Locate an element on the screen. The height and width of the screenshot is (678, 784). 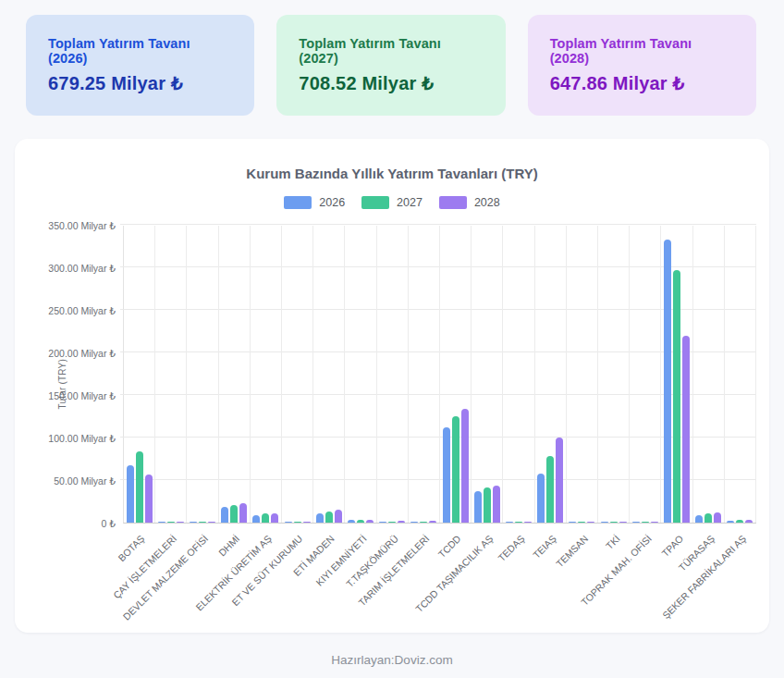
x-label-cell: TEDAŞ is located at coordinates (519, 578).